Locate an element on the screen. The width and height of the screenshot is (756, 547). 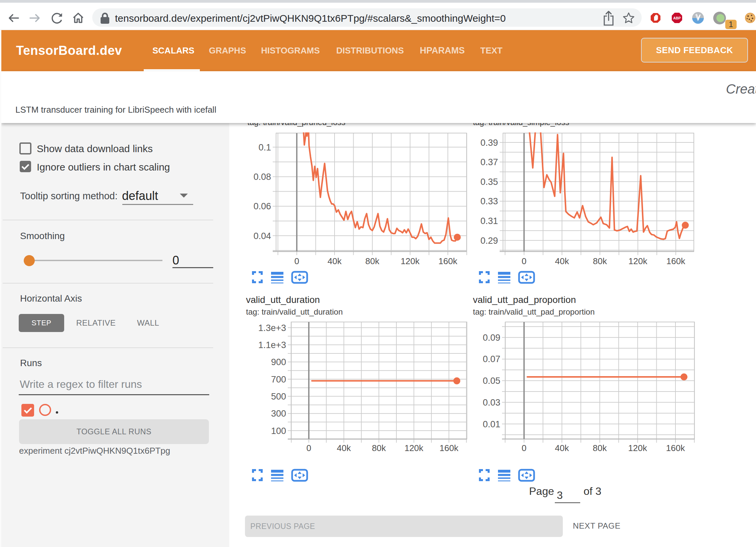
svg-text: 0.09 is located at coordinates (491, 338).